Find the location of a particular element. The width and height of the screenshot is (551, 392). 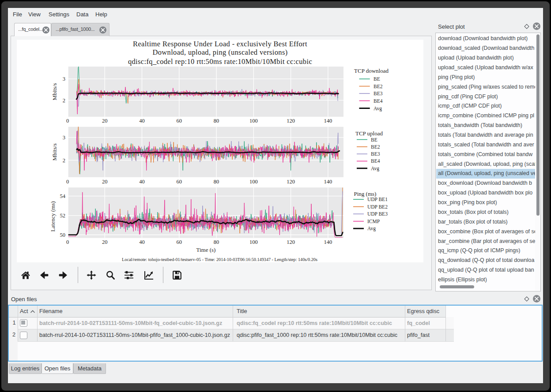

svg-text: 54 is located at coordinates (63, 196).